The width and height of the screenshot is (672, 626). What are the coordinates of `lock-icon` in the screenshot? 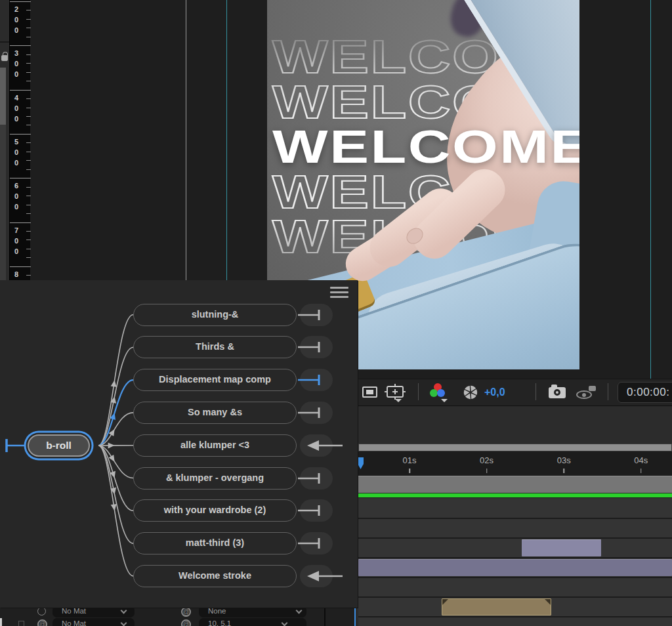 It's located at (5, 58).